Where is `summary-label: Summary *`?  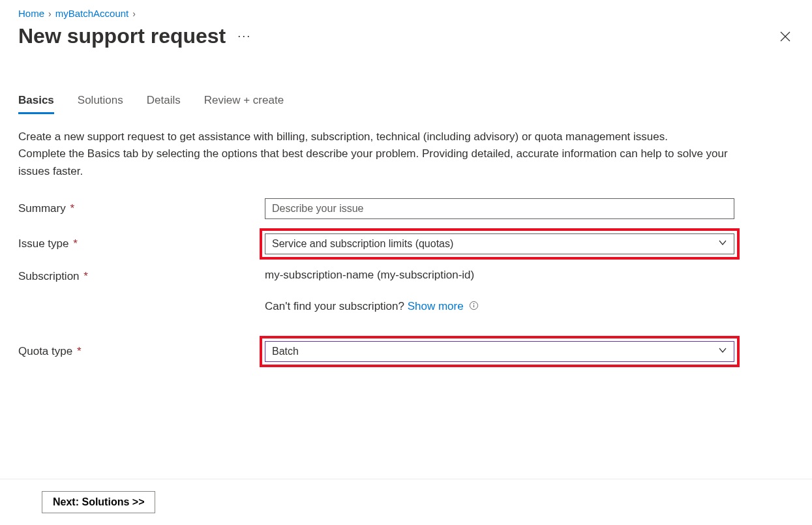
summary-label: Summary * is located at coordinates (142, 209).